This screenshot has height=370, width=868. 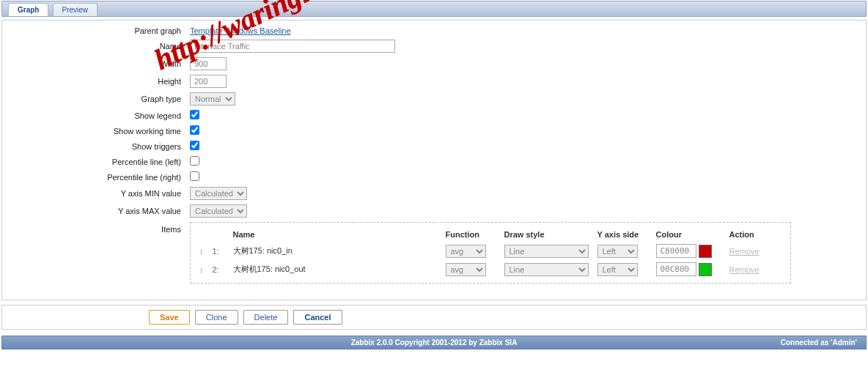 What do you see at coordinates (102, 177) in the screenshot?
I see `percentile-right-label: Percentile line (right)` at bounding box center [102, 177].